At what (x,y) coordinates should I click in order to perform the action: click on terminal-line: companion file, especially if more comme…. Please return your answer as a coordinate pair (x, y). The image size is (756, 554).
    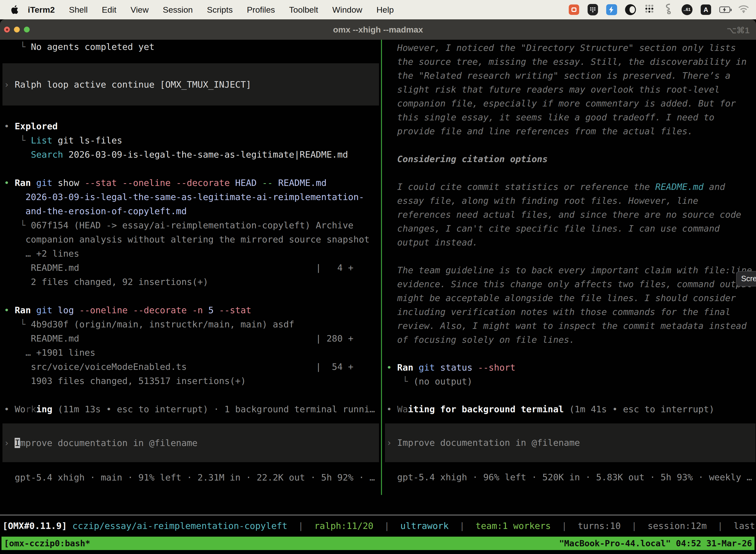
    Looking at the image, I should click on (569, 103).